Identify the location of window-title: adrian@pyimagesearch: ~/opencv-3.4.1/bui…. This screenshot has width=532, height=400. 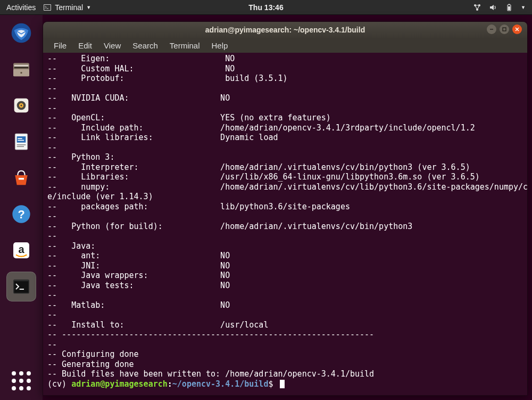
(285, 30).